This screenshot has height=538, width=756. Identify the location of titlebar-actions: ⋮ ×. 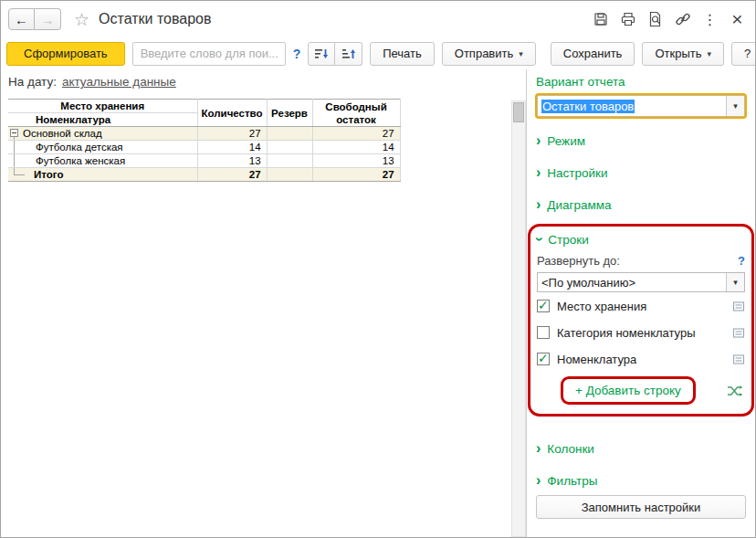
(668, 20).